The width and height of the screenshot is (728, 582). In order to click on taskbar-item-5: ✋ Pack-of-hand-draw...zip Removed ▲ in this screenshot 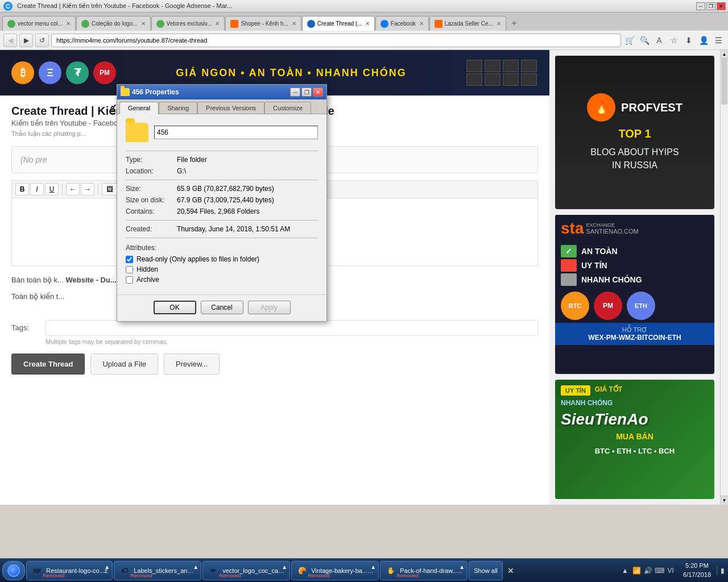, I will do `click(424, 571)`.